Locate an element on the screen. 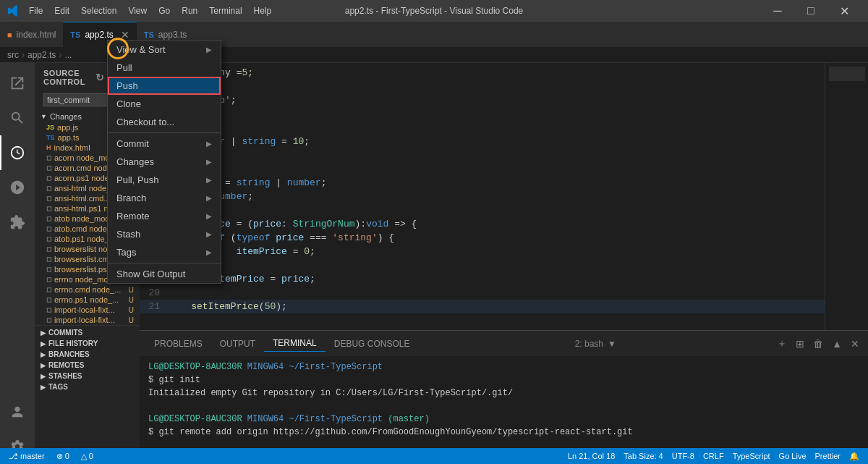 Image resolution: width=868 pixels, height=464 pixels. code-line: 'ee'; is located at coordinates (503, 155).